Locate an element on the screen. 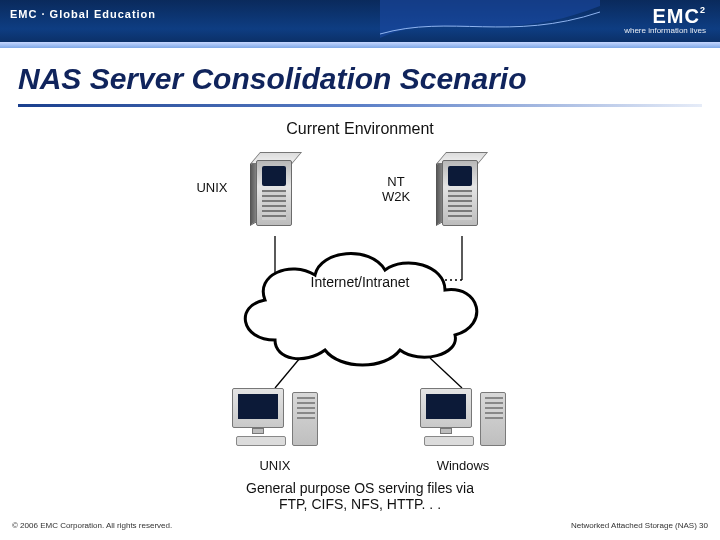 The width and height of the screenshot is (720, 540). client-unix-label: UNIX is located at coordinates (275, 466).